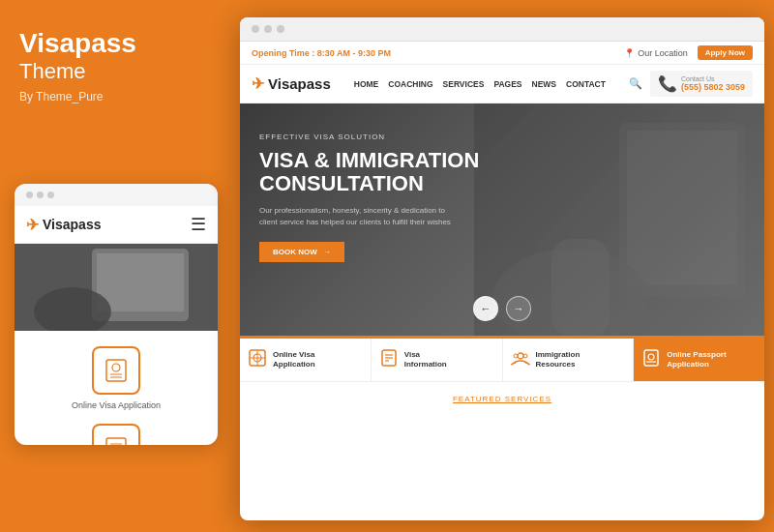  Describe the element at coordinates (691, 83) in the screenshot. I see `nav-right: 🔍 📞 Contact Us (555) 5802 3059` at that location.